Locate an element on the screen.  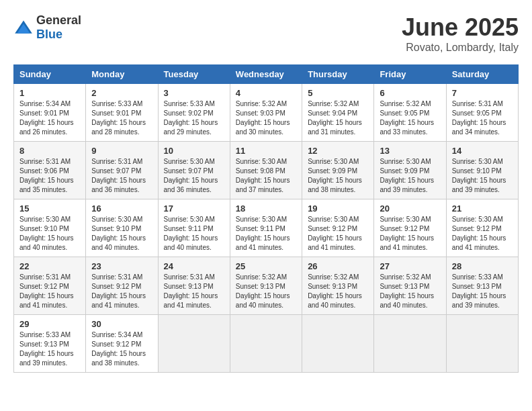
calendar-cell: 1Sunrise: 5:34 AMSunset: 9:01 PMDaylight… is located at coordinates (50, 113).